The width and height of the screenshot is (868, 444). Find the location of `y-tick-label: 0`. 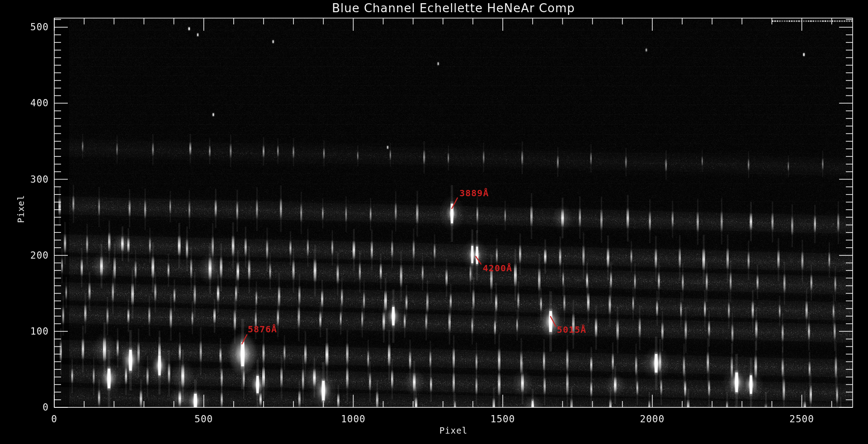

y-tick-label: 0 is located at coordinates (46, 407).